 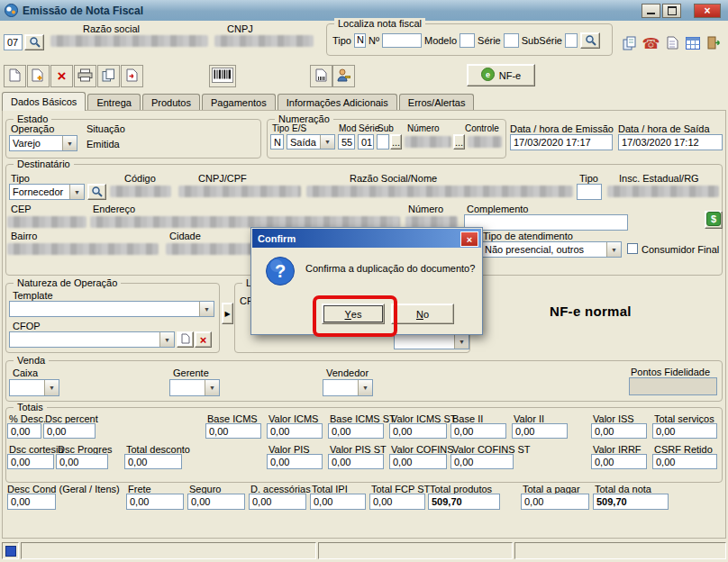 What do you see at coordinates (670, 142) in the screenshot?
I see `data-saida-field: 17/03/2020 17:12` at bounding box center [670, 142].